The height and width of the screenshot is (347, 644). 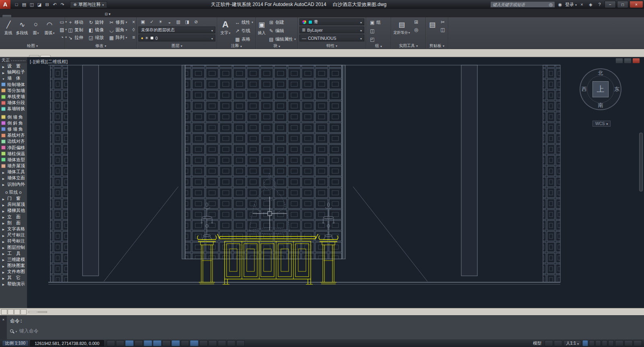 I want to click on qat-button: ↶, so click(x=55, y=4).